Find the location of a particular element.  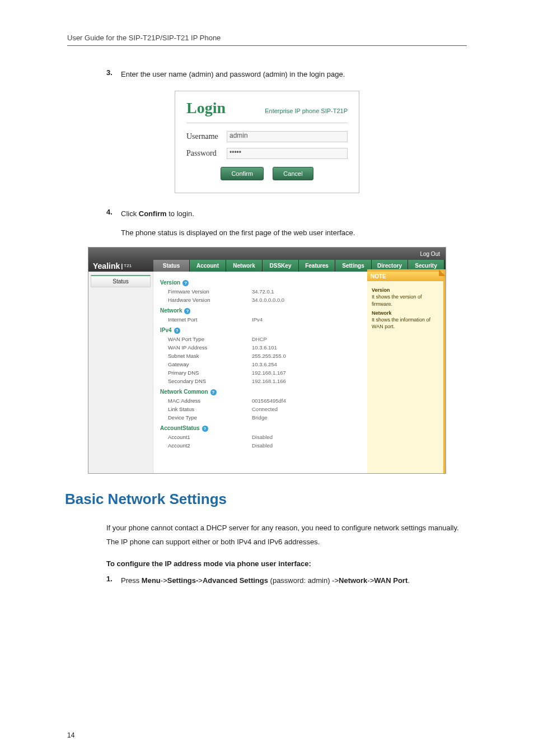

kv-row: Device TypeBridge is located at coordinates (260, 418).